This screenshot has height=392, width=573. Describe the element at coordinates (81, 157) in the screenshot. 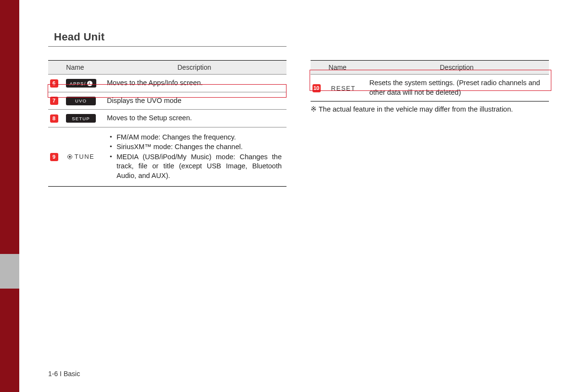

I see `tune-knob-label: TUNE` at that location.